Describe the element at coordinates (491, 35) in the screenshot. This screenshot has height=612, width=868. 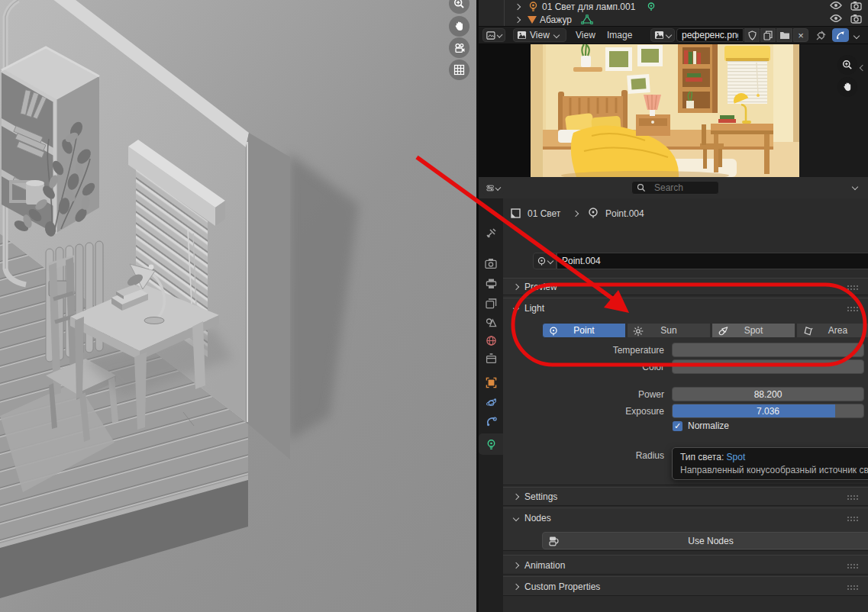
I see `image-editor-icon` at that location.